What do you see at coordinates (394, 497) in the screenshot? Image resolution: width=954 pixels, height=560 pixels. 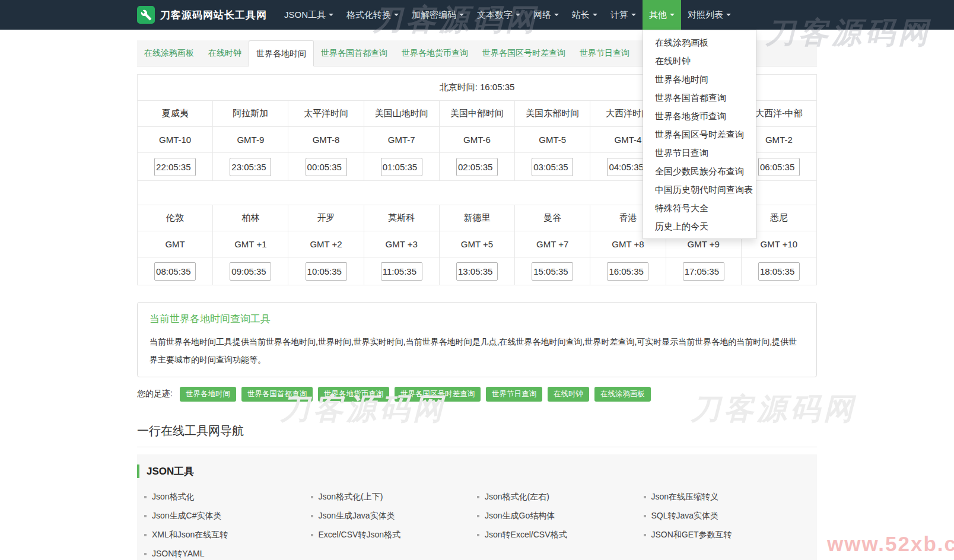 I see `tool-link-Json格式化(上下): Json格式化(上下)` at bounding box center [394, 497].